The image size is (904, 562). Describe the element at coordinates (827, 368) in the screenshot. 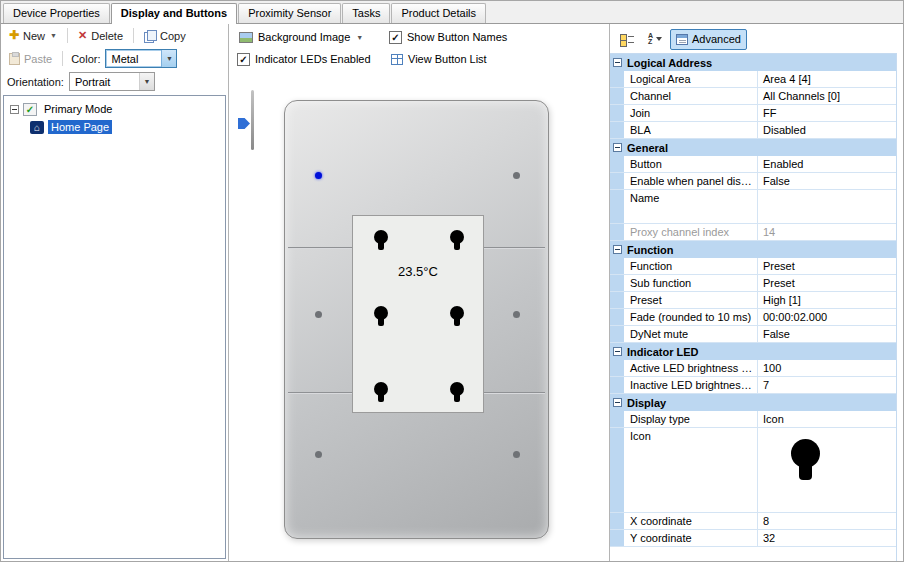

I see `property-value: 100` at that location.